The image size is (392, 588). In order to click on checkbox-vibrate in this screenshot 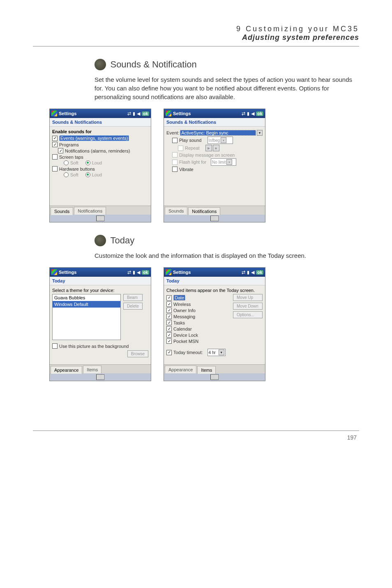, I will do `click(175, 169)`.